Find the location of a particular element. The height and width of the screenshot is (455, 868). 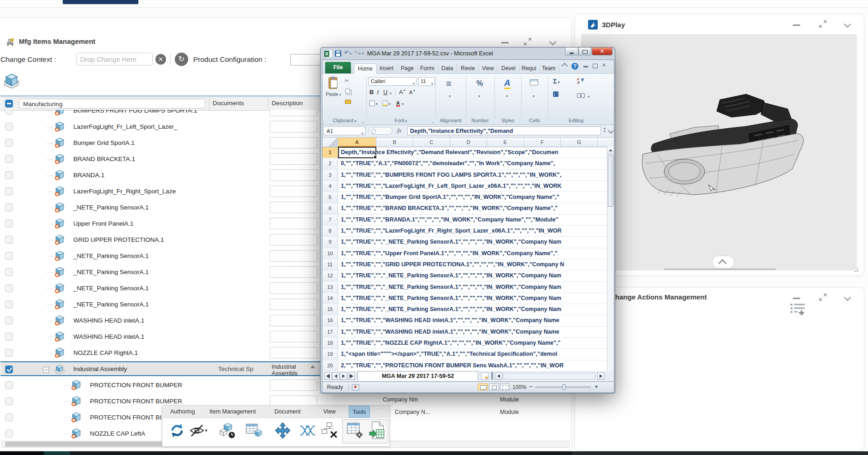

row-number: 11 is located at coordinates (330, 265).